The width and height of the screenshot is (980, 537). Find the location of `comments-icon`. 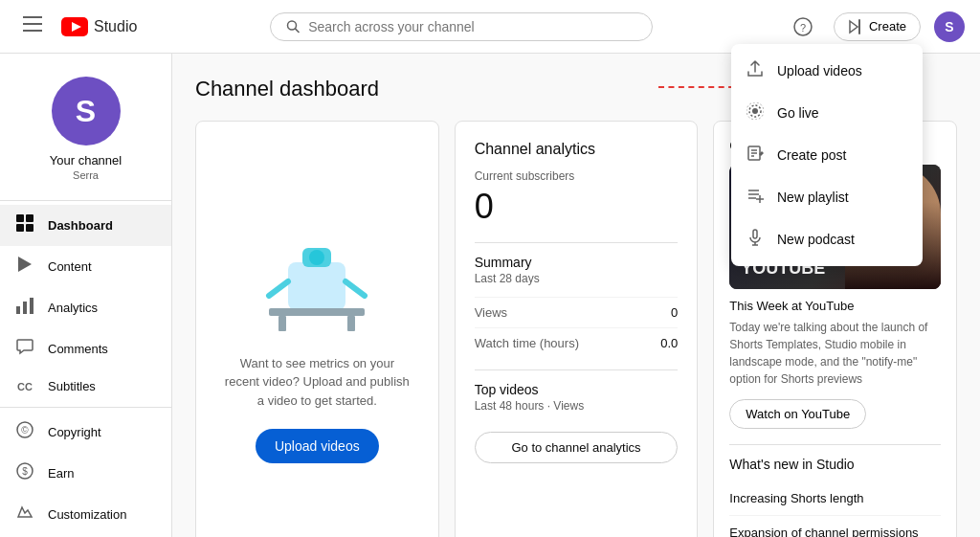

comments-icon is located at coordinates (25, 348).